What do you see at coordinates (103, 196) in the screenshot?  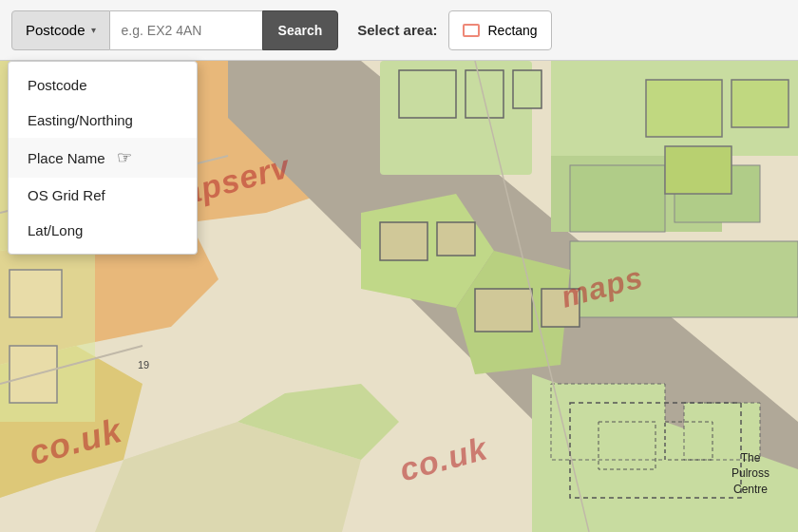 I see `dropdown-item-os-grid-ref: OS Grid Ref` at bounding box center [103, 196].